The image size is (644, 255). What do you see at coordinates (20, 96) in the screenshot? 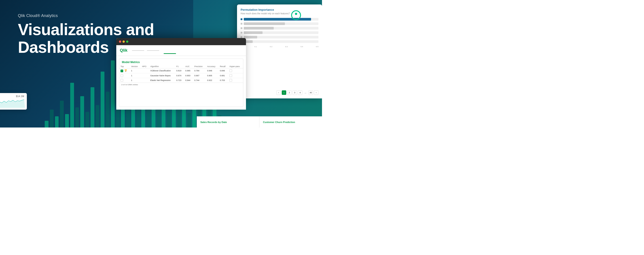
I see `profit-value: $14.1M` at bounding box center [20, 96].